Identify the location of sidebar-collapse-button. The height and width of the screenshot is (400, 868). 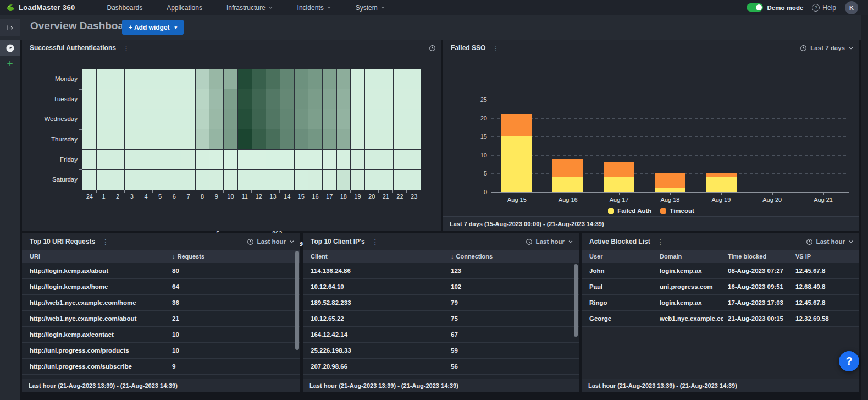
(10, 28).